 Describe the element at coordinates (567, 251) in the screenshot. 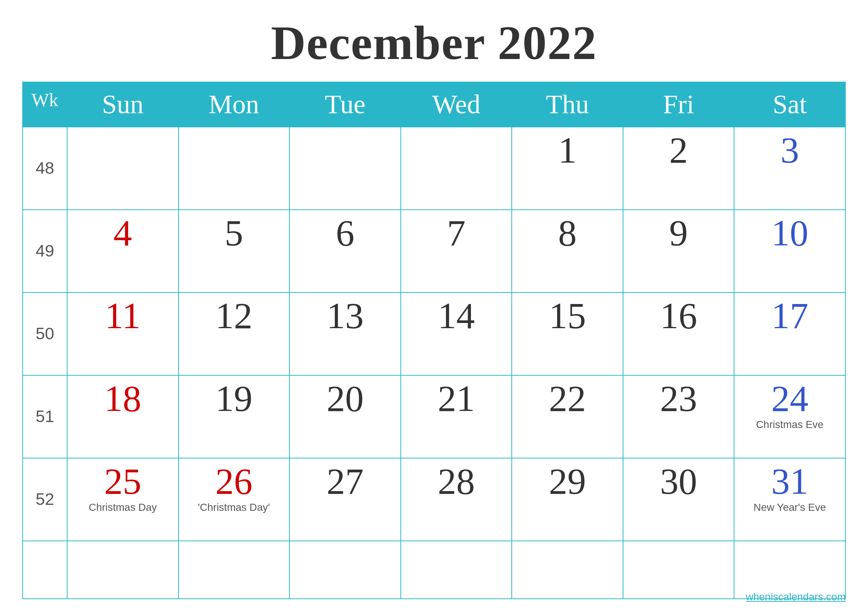

I see `day-cell: 8` at that location.